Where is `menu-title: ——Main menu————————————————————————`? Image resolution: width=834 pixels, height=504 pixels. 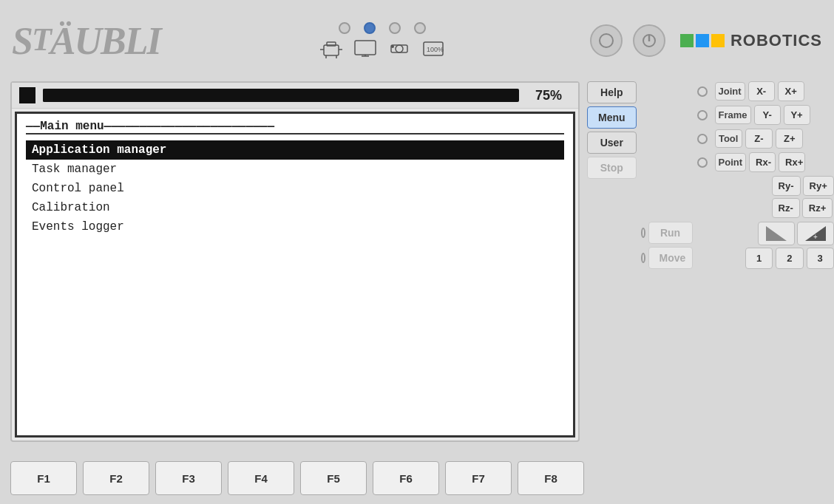
menu-title: ——Main menu———————————————————————— is located at coordinates (295, 127).